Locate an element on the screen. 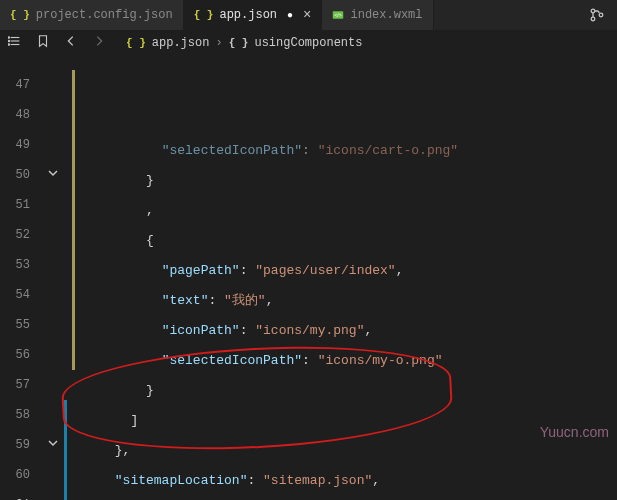 This screenshot has width=617, height=500. line-number: 49 is located at coordinates (15, 145).